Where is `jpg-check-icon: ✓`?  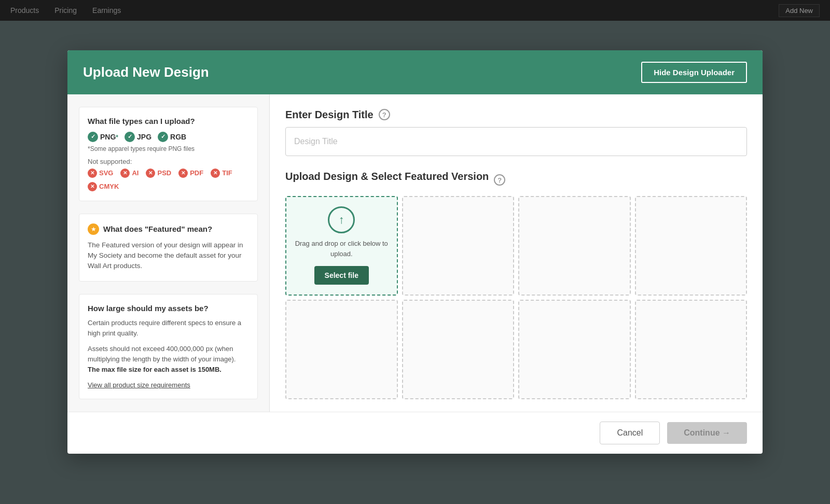
jpg-check-icon: ✓ is located at coordinates (130, 137).